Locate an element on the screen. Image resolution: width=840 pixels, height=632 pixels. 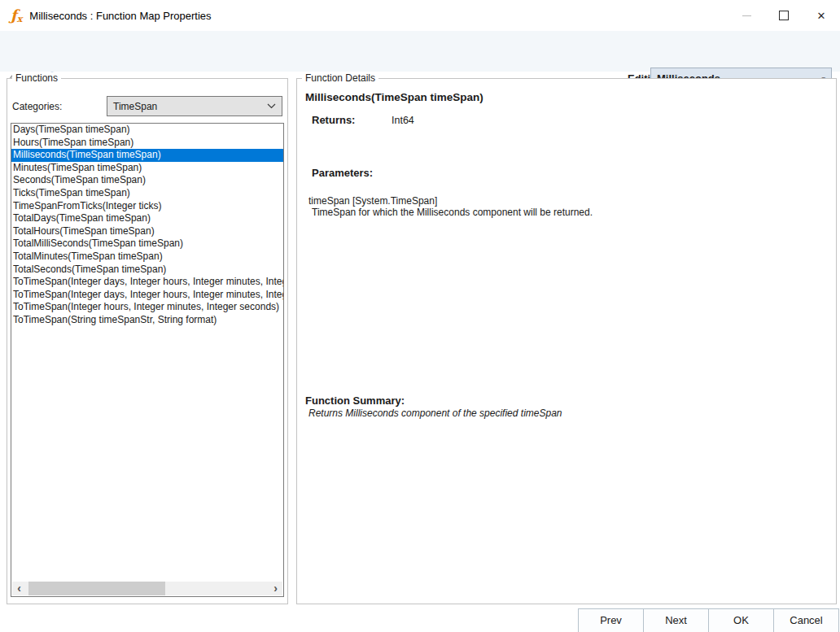
functions-legend: Functions is located at coordinates (37, 78).